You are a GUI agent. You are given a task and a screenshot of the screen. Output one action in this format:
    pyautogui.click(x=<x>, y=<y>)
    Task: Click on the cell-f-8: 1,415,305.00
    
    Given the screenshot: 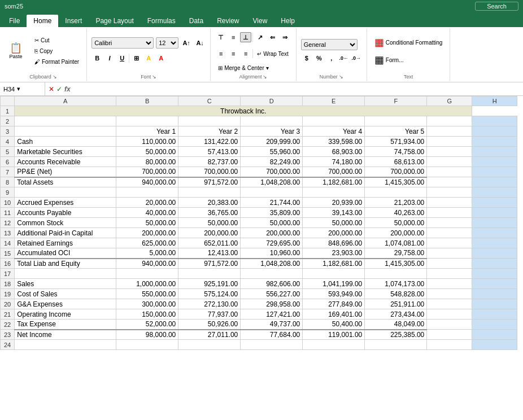 What is the action you would take?
    pyautogui.click(x=396, y=182)
    